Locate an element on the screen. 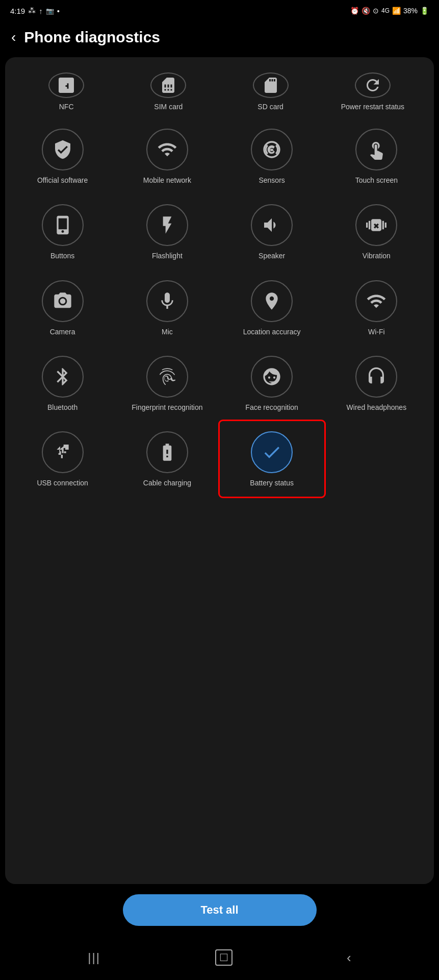 This screenshot has width=439, height=980. diag-item-flashlight: Flashlight is located at coordinates (167, 232).